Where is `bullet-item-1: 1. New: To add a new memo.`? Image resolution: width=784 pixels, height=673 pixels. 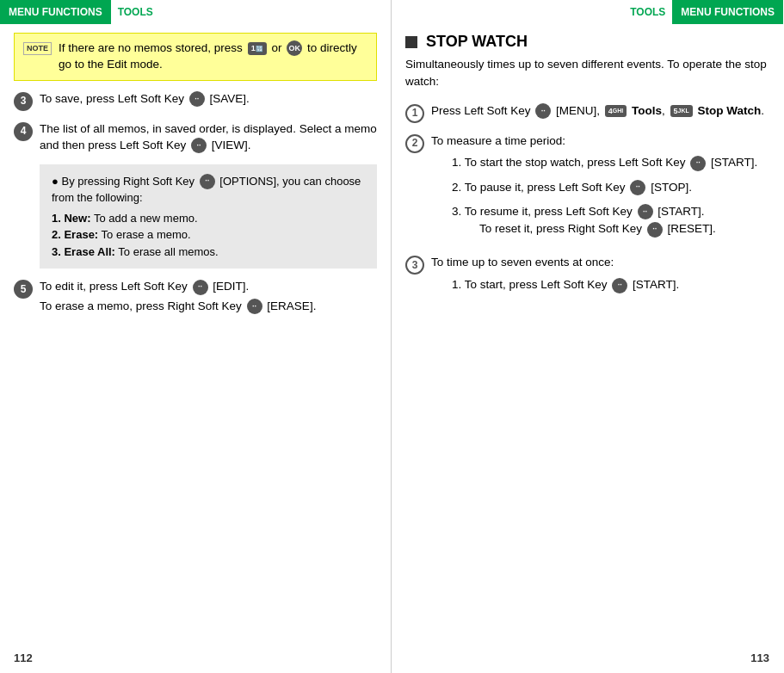 bullet-item-1: 1. New: To add a new memo. is located at coordinates (208, 219).